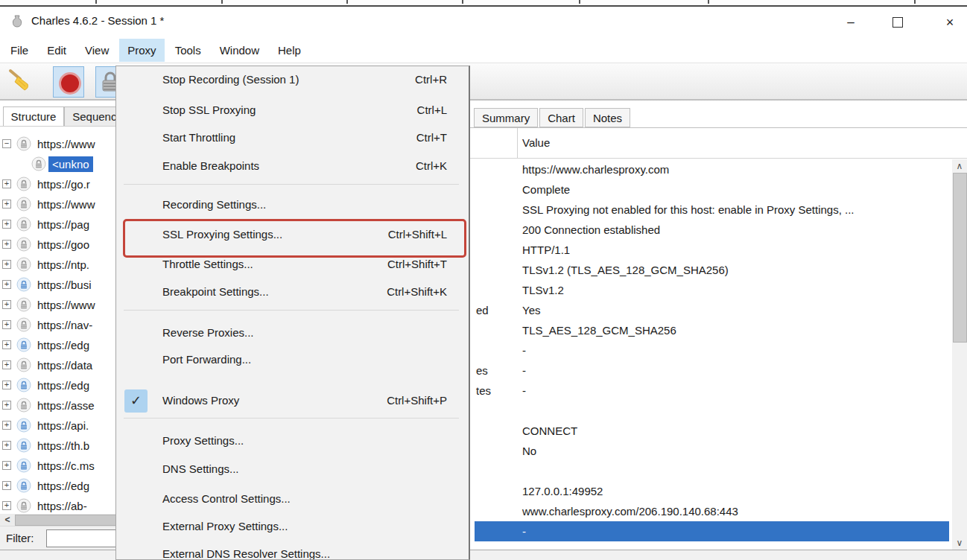  I want to click on menu-item-reverse-proxies: Reverse Proxies..., so click(291, 334).